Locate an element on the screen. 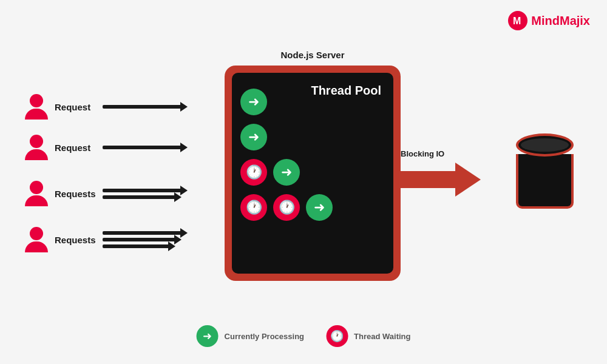 The width and height of the screenshot is (607, 364). thread-row-4: 🕐 🕐 ➜ is located at coordinates (313, 207).